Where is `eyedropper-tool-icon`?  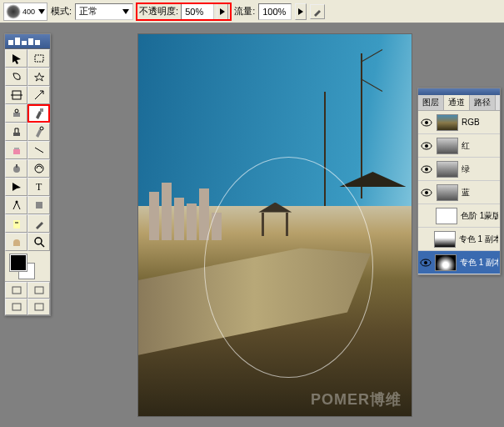
eyedropper-tool-icon is located at coordinates (39, 224).